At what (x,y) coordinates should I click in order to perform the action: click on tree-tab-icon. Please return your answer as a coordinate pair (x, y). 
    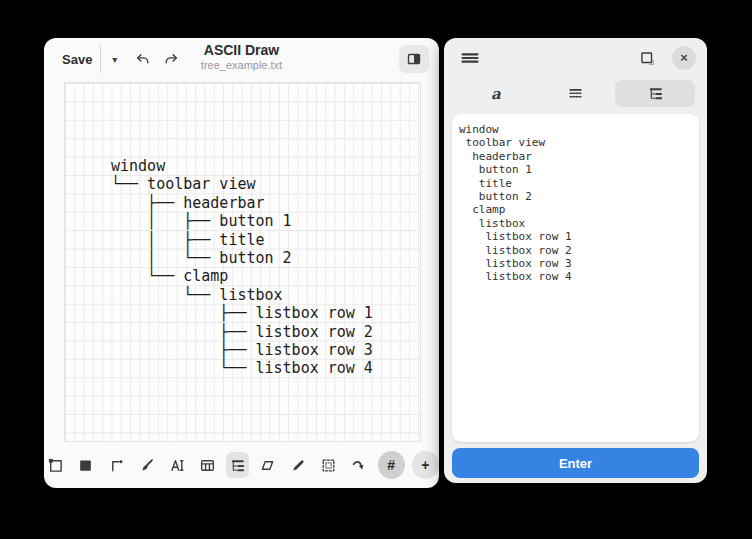
    Looking at the image, I should click on (656, 94).